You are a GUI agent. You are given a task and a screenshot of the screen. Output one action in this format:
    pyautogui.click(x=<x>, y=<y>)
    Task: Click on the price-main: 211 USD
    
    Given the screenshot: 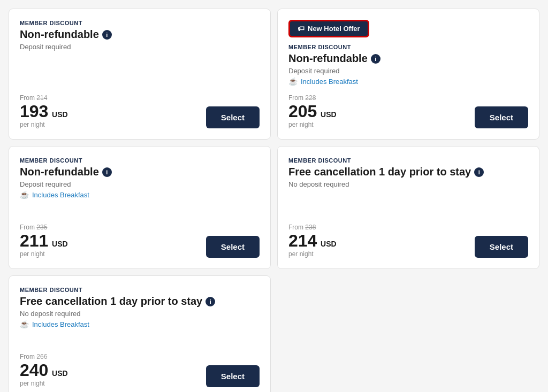 What is the action you would take?
    pyautogui.click(x=44, y=241)
    